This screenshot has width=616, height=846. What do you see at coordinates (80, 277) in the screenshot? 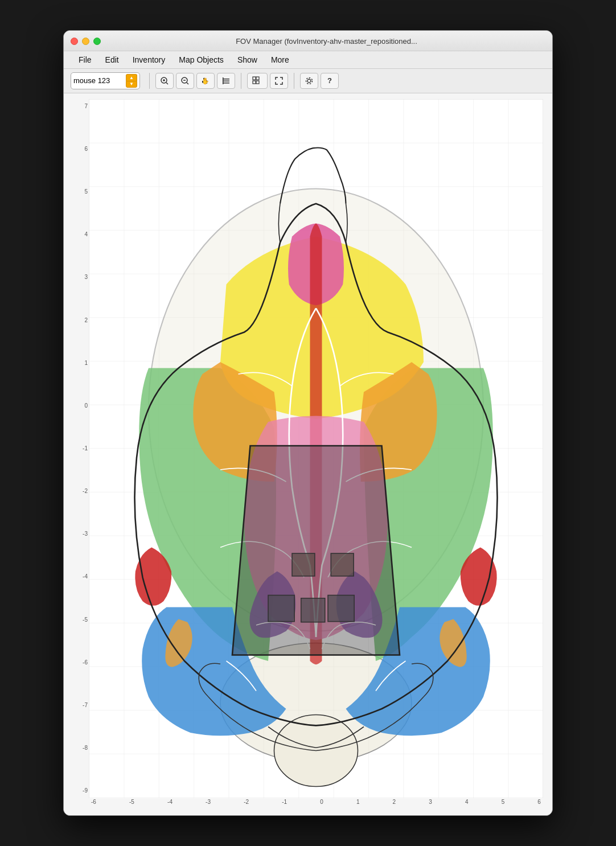
I see `y-label-3: 3` at bounding box center [80, 277].